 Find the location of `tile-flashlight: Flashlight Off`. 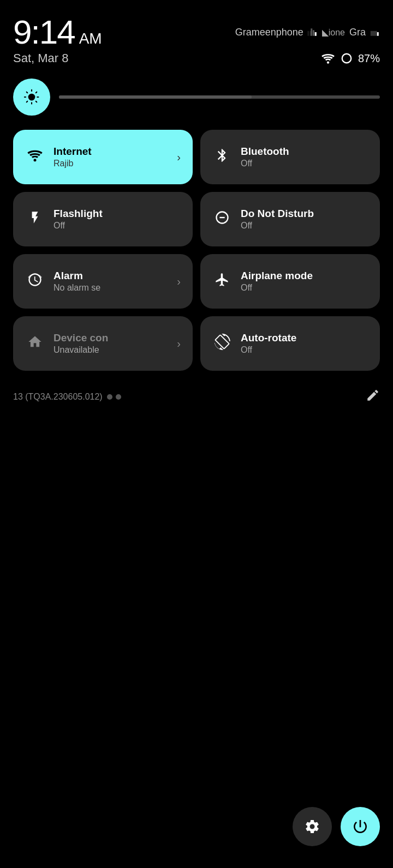

tile-flashlight: Flashlight Off is located at coordinates (103, 219).